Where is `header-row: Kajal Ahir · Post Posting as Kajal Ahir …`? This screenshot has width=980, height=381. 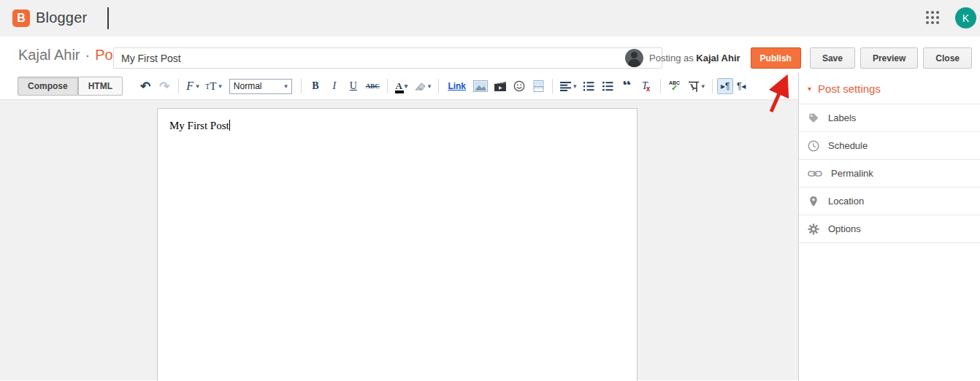
header-row: Kajal Ahir · Post Posting as Kajal Ahir … is located at coordinates (490, 55).